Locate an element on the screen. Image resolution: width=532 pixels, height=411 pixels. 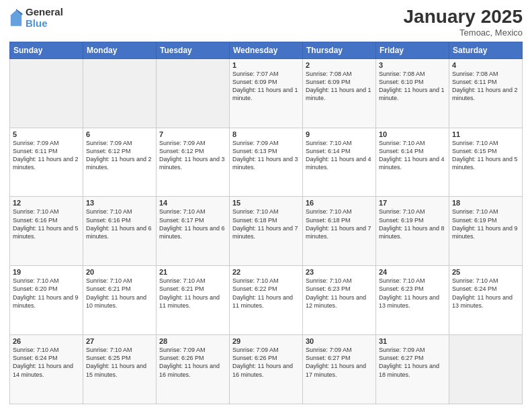
calendar-cell: 20Sunrise: 7:10 AM Sunset: 6:21 PM Dayli… is located at coordinates (120, 301).